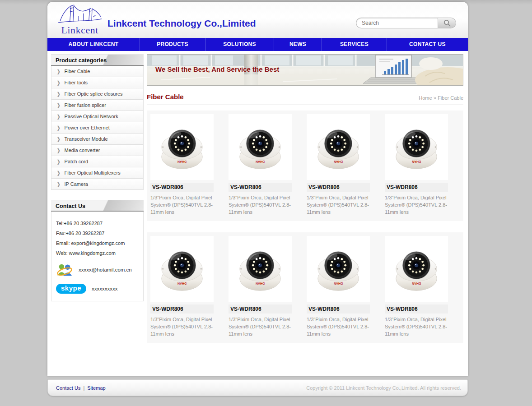  Describe the element at coordinates (98, 128) in the screenshot. I see `categories-list: ❯Fiber Cable ❯Fiber tools ❯Fiber Optic s…` at that location.